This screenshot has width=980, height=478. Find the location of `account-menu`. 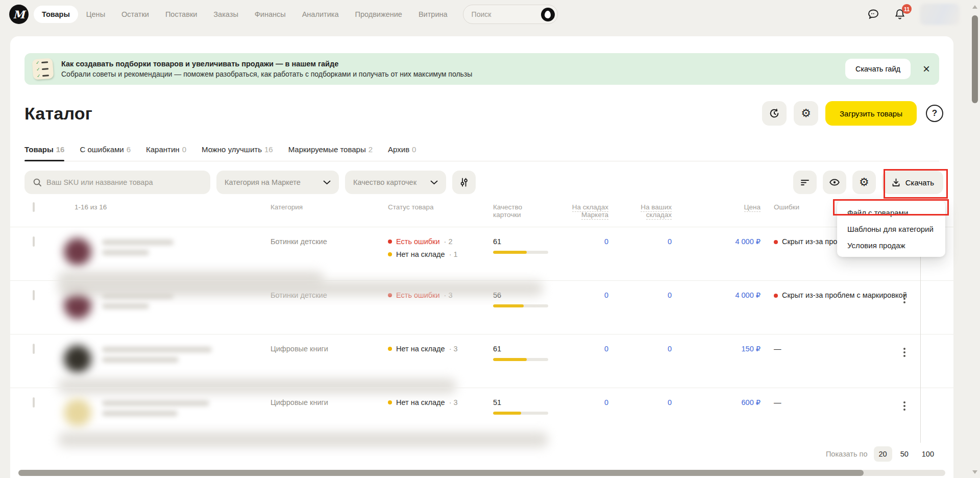

account-menu is located at coordinates (940, 14).